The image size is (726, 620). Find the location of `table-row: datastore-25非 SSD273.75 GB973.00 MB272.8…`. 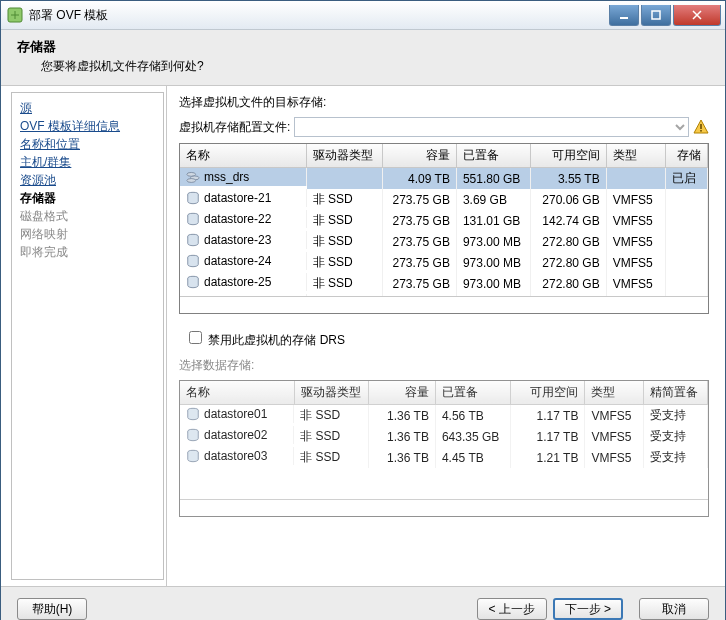

table-row: datastore-25非 SSD273.75 GB973.00 MB272.8… is located at coordinates (444, 284).